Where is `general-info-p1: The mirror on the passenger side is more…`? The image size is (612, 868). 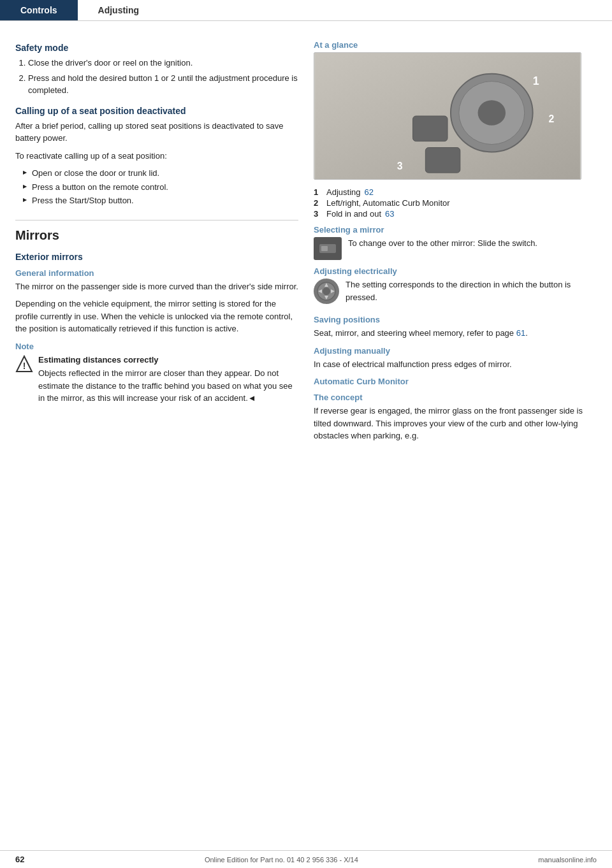 general-info-p1: The mirror on the passenger side is more… is located at coordinates (157, 287).